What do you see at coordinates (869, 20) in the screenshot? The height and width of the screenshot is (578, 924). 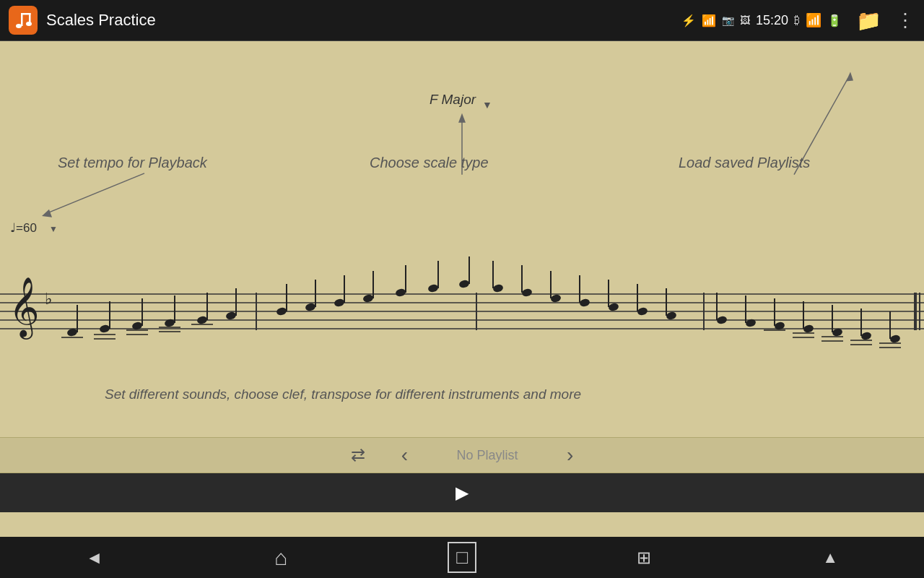 I see `folder-icon: 📁` at bounding box center [869, 20].